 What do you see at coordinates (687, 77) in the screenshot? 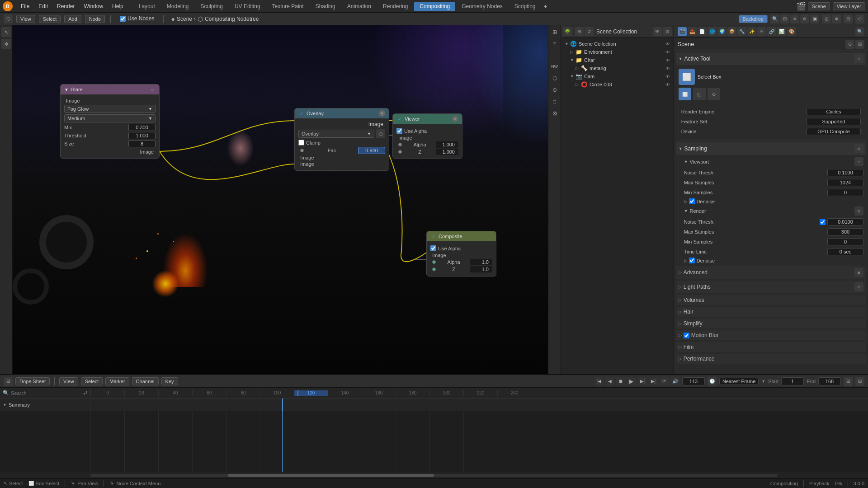
I see `select-box-icon: ⬜` at bounding box center [687, 77].